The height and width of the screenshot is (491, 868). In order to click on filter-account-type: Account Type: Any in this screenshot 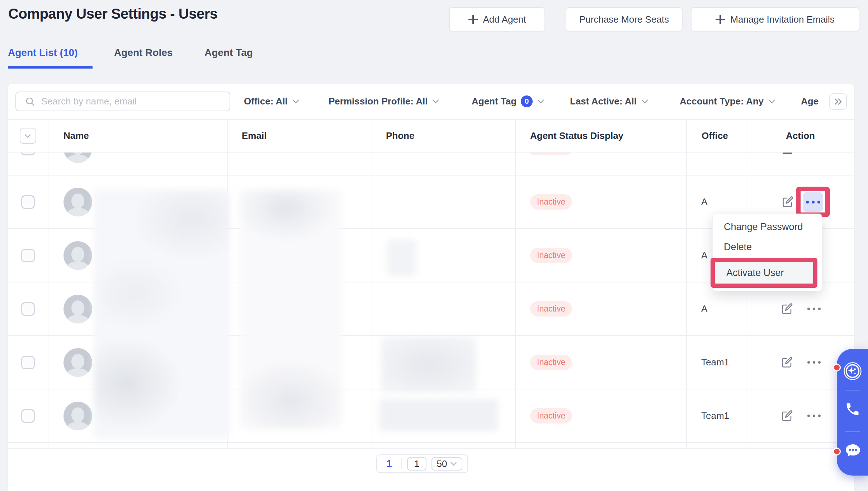, I will do `click(727, 101)`.